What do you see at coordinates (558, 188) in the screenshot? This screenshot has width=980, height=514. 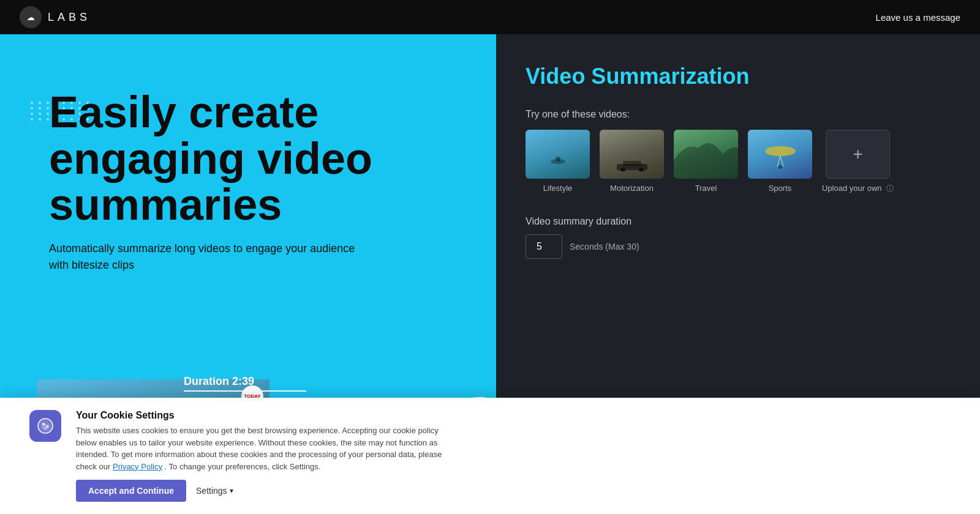 I see `thumb-label-lifestyle: Lifestyle` at bounding box center [558, 188].